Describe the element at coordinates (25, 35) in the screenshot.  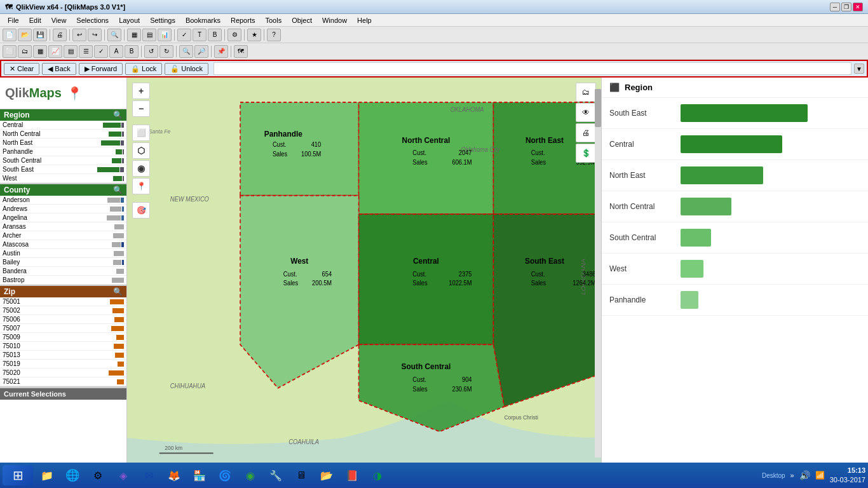
I see `tb-open: 📂` at that location.